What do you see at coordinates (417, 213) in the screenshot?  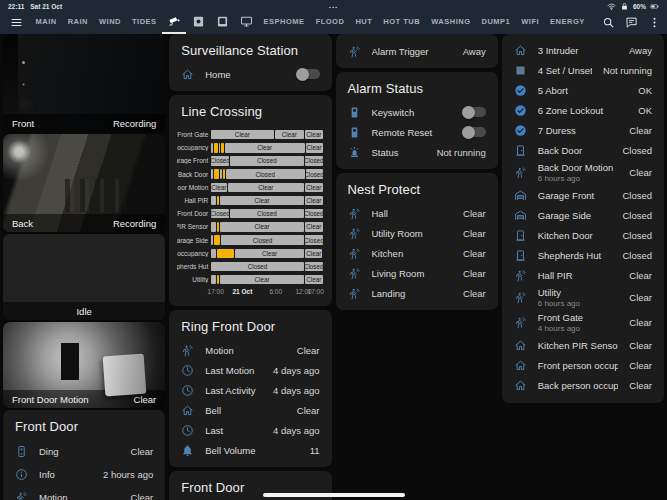 I see `entity-row: Hall Clear` at bounding box center [417, 213].